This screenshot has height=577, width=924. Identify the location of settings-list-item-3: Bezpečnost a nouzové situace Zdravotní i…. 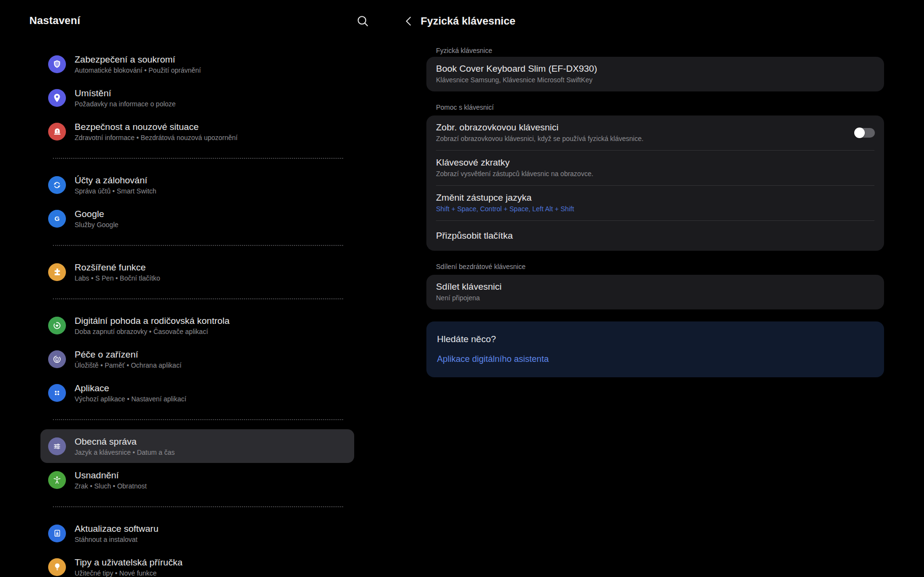
(197, 131).